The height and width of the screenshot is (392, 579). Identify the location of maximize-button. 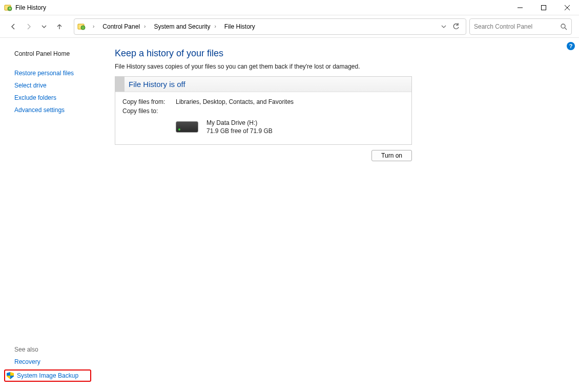
(544, 8).